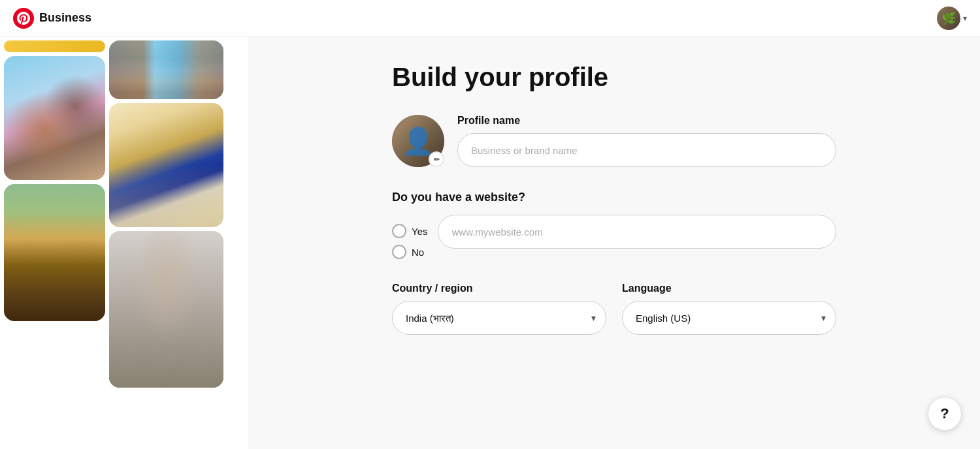  What do you see at coordinates (499, 318) in the screenshot?
I see `country-select-wrapper: India (भारत) ▾` at bounding box center [499, 318].